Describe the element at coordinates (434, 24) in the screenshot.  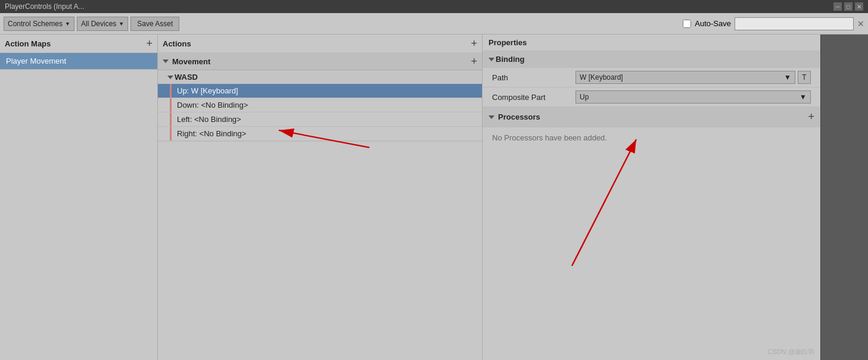
I see `toolbar: Control Schemes ▼ All Devices ▼ Save Ass…` at that location.